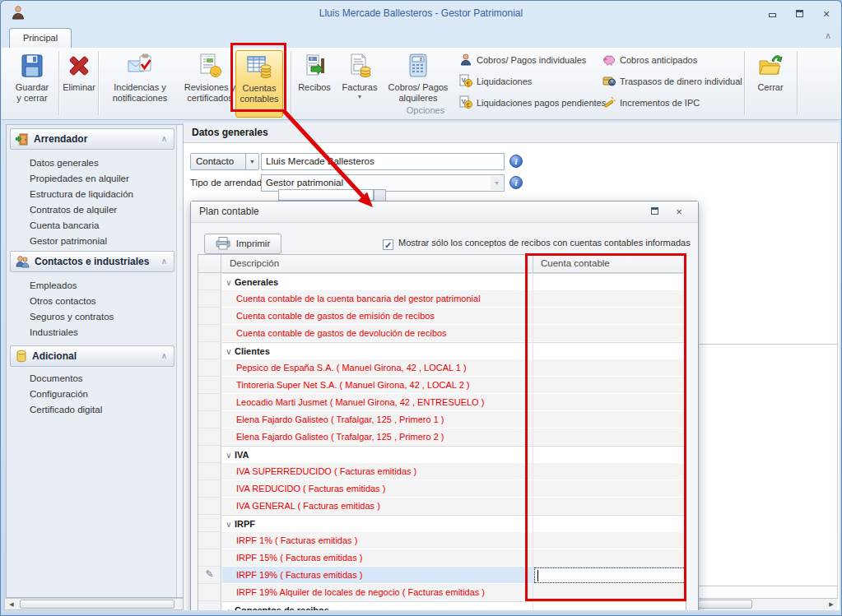 The width and height of the screenshot is (842, 616). What do you see at coordinates (102, 301) in the screenshot?
I see `sidebar-item-otros-contactos: Otros contactos` at bounding box center [102, 301].